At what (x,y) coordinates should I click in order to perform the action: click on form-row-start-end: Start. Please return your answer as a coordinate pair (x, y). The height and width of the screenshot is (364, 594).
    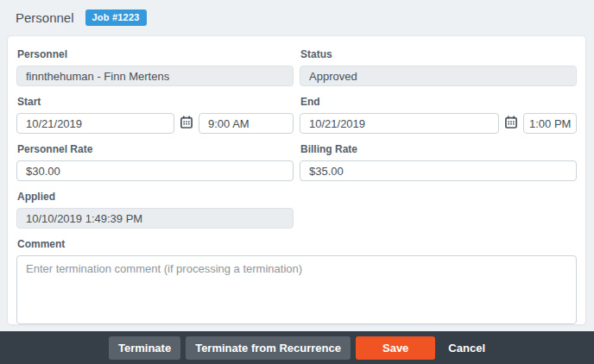
    Looking at the image, I should click on (297, 115).